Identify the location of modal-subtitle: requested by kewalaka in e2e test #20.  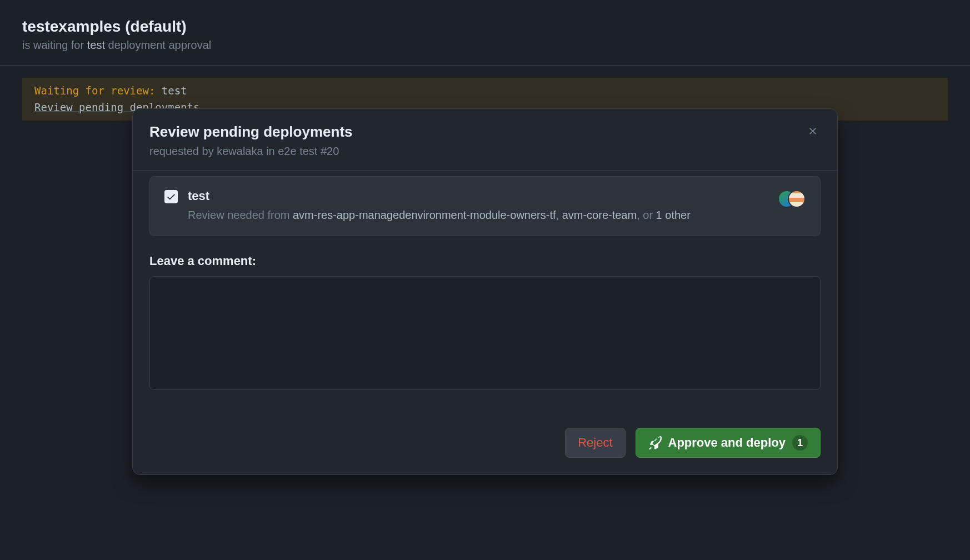
(251, 151).